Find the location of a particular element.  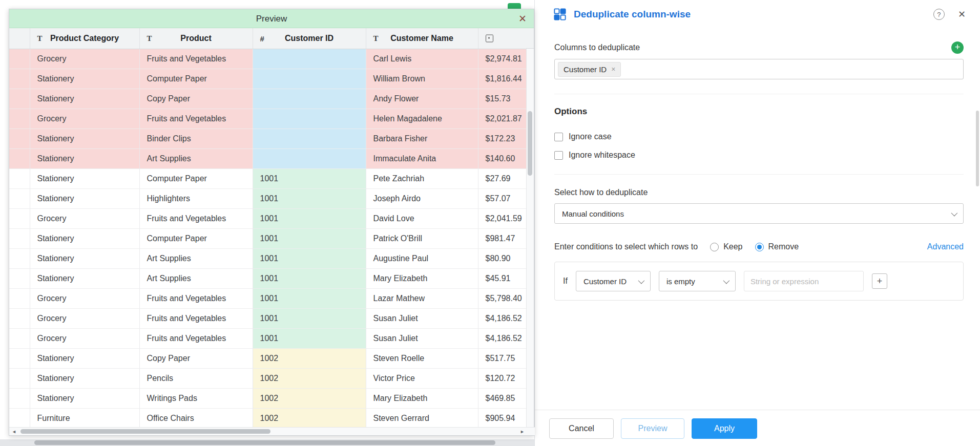

condition-value-input is located at coordinates (804, 281).